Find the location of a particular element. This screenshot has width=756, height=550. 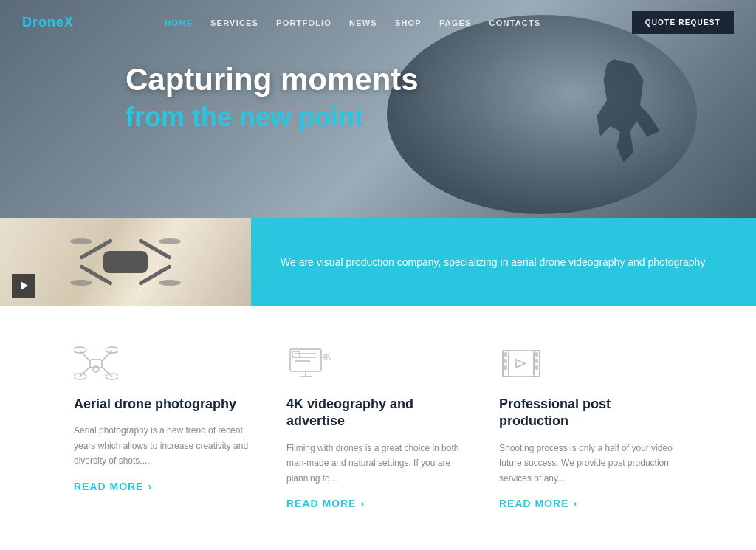

logo-accent: X is located at coordinates (69, 22).